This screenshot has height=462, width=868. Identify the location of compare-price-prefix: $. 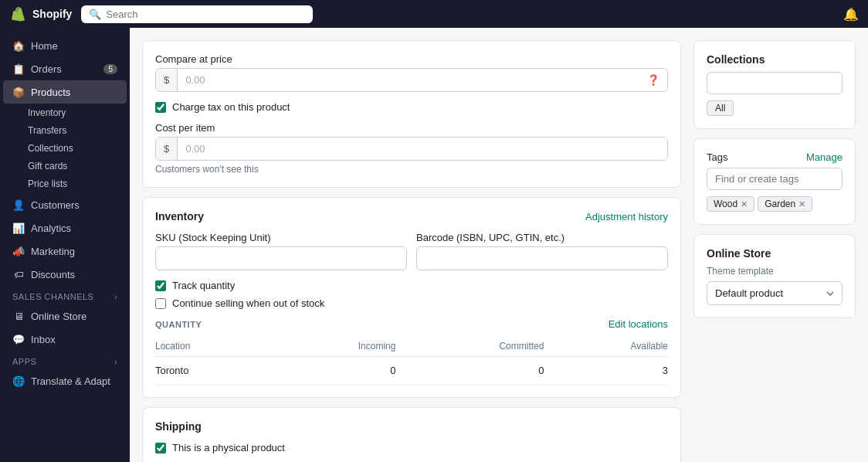
(167, 80).